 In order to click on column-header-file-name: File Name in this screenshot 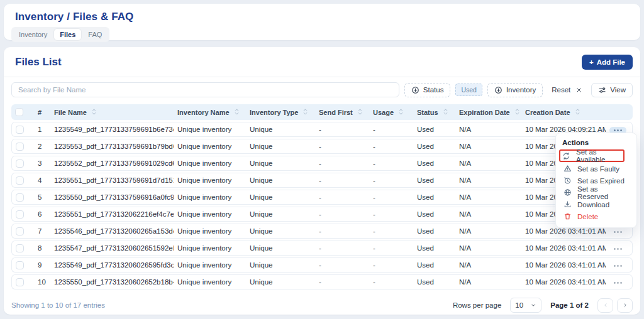, I will do `click(112, 112)`.